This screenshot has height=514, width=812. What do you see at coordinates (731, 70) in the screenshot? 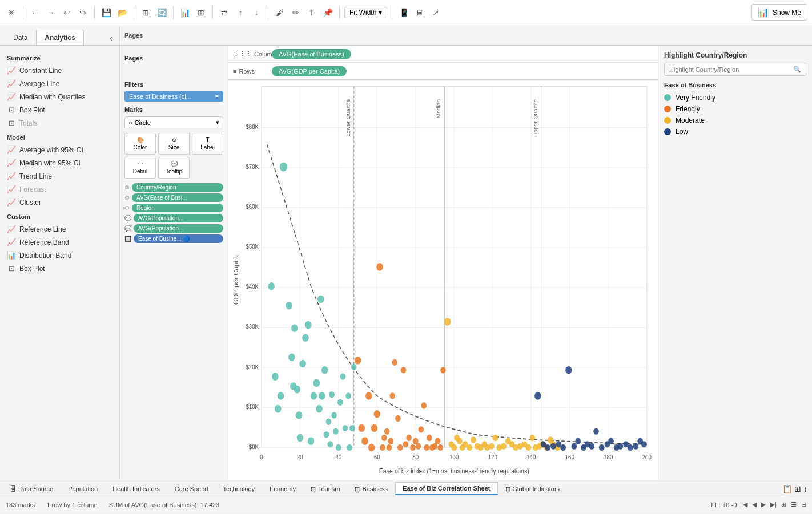
I see `highlight-search-input` at bounding box center [731, 70].